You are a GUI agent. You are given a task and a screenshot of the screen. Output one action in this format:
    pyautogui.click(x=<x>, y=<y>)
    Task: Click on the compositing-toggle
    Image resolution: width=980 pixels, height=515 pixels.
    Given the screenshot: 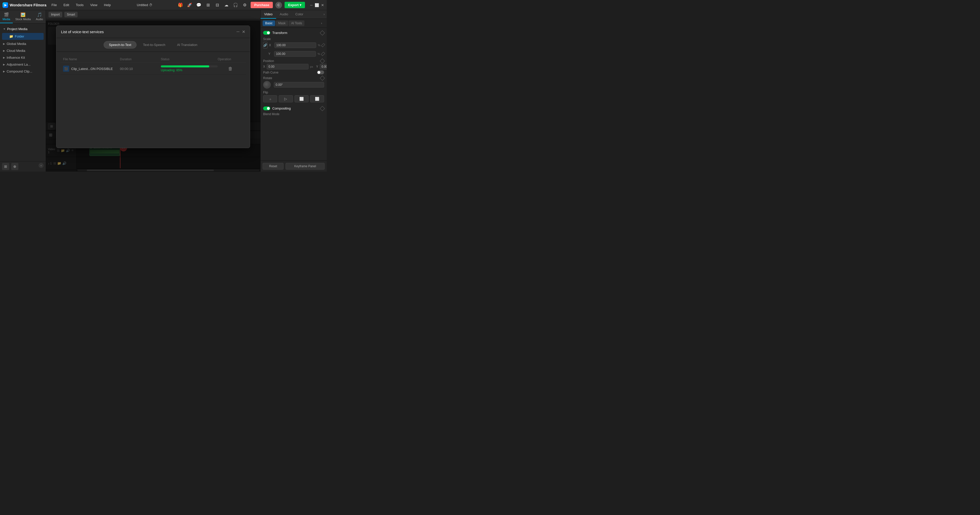 What is the action you would take?
    pyautogui.click(x=267, y=108)
    